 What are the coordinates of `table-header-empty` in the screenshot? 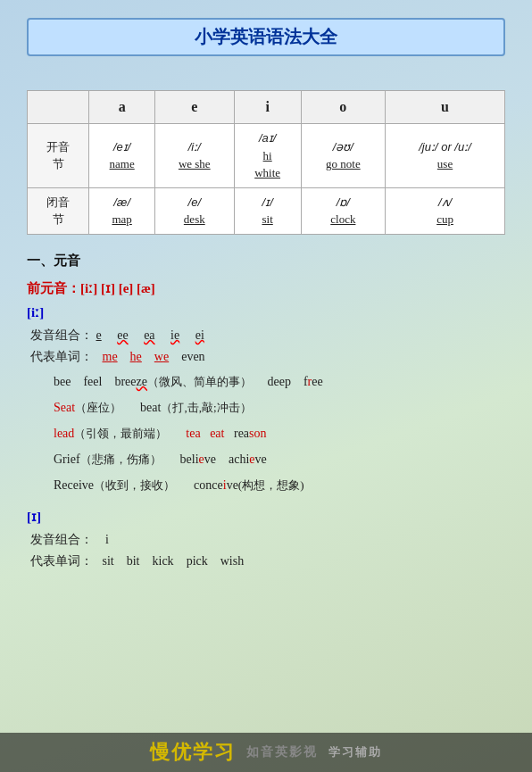 It's located at (59, 107).